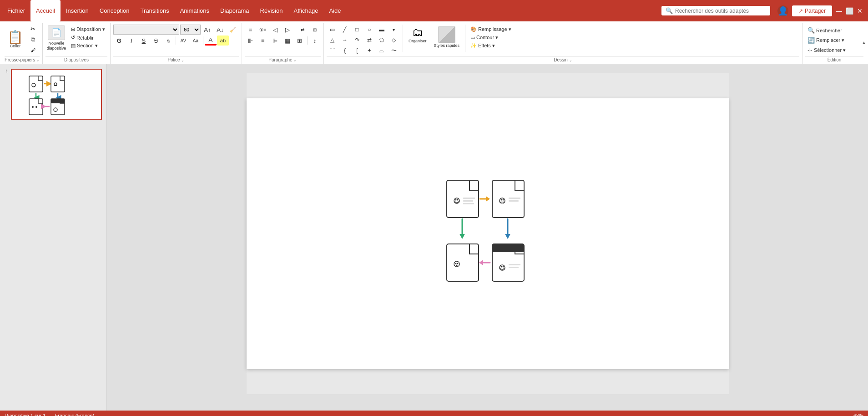 Image resolution: width=868 pixels, height=416 pixels. I want to click on brace-button: {, so click(345, 51).